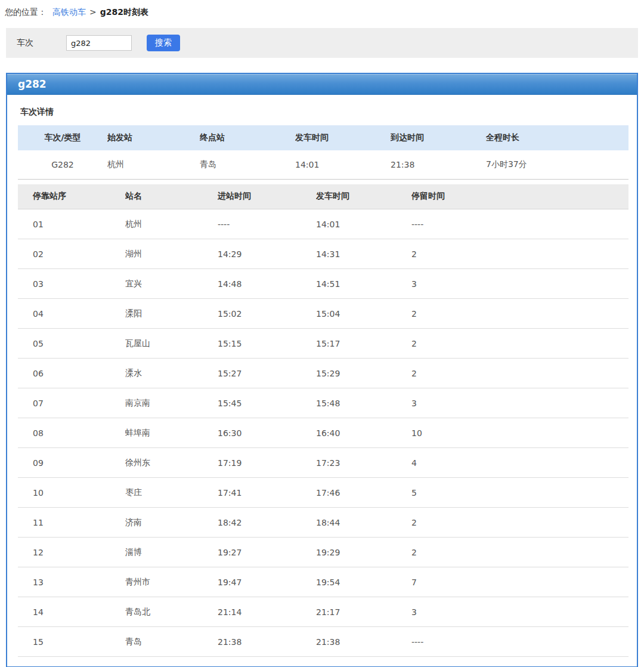 The width and height of the screenshot is (644, 667). I want to click on stop-arrival-time: 15:15, so click(267, 344).